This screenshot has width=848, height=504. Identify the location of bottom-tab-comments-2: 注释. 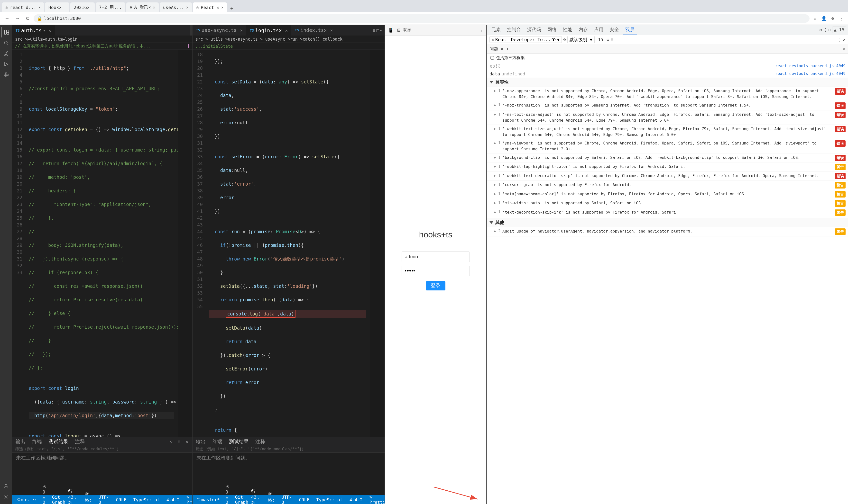
(260, 442).